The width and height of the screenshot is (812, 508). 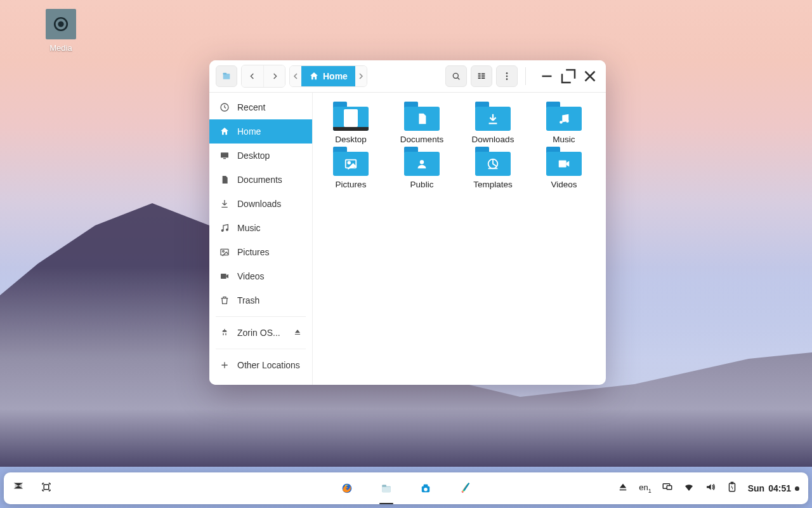 What do you see at coordinates (329, 76) in the screenshot?
I see `path-chip-home: Home` at bounding box center [329, 76].